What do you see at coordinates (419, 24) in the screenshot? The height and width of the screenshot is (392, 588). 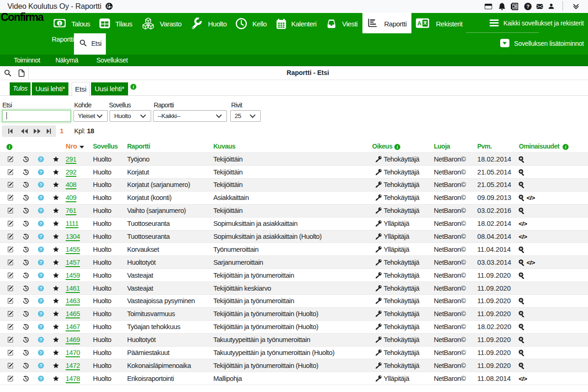 I see `svg-text: A` at bounding box center [419, 24].